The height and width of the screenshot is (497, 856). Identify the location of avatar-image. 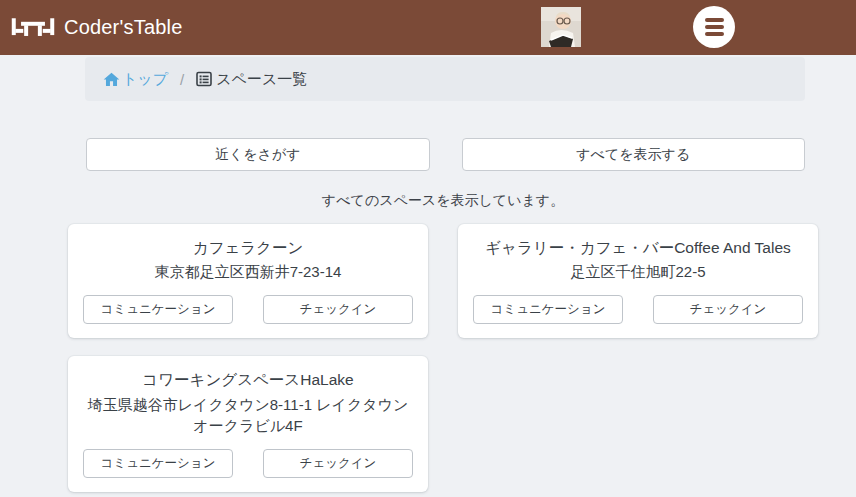
(561, 27).